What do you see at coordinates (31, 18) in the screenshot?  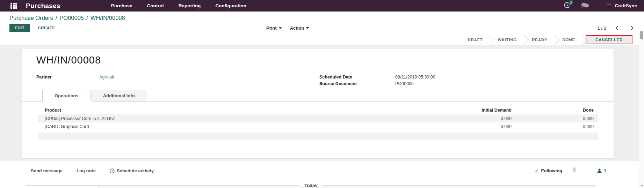 I see `breadcrumb-purchase-orders: Purchase Orders` at bounding box center [31, 18].